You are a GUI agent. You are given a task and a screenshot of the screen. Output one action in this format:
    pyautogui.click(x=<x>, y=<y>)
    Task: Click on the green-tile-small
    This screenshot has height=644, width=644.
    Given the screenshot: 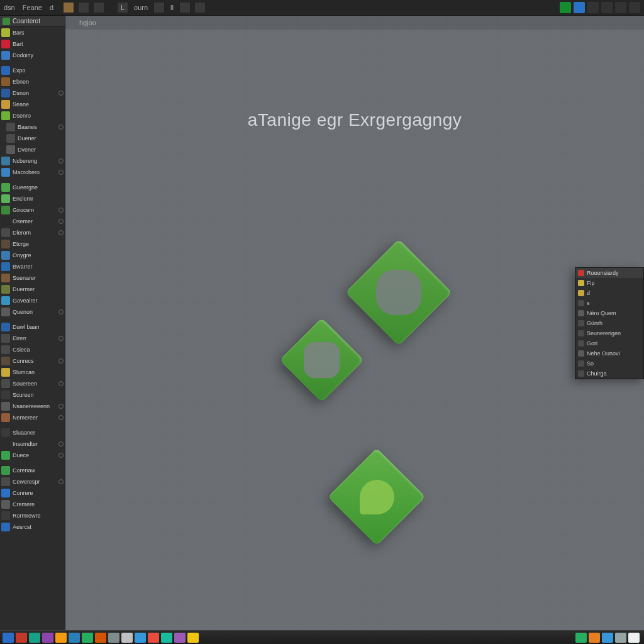 What is the action you would take?
    pyautogui.click(x=377, y=497)
    